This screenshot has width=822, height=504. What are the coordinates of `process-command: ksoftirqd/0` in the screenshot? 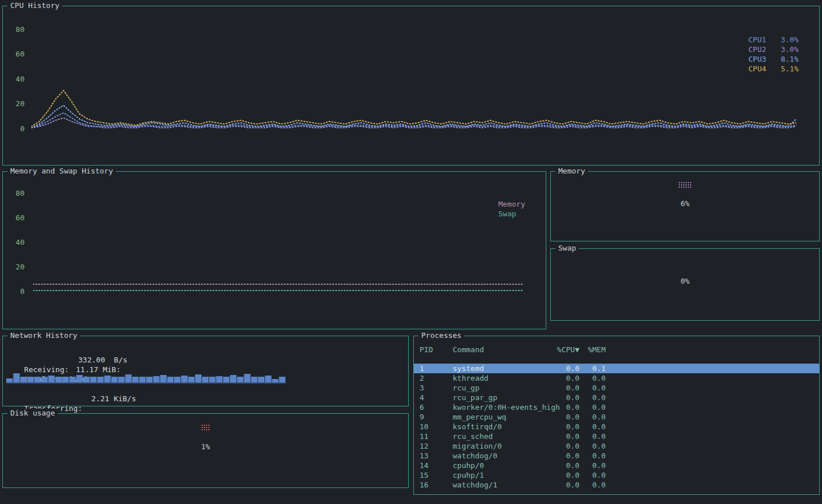 It's located at (477, 427).